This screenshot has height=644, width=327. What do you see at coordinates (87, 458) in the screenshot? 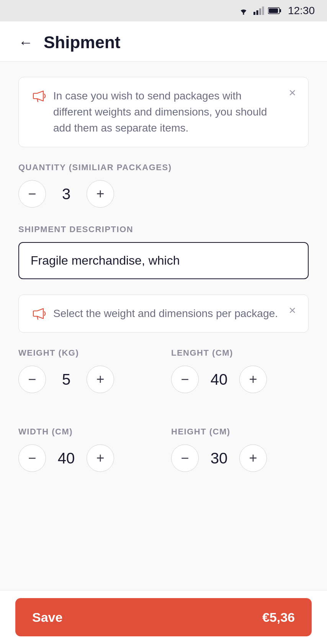
I see `width-stepper: − 40 +` at bounding box center [87, 458].